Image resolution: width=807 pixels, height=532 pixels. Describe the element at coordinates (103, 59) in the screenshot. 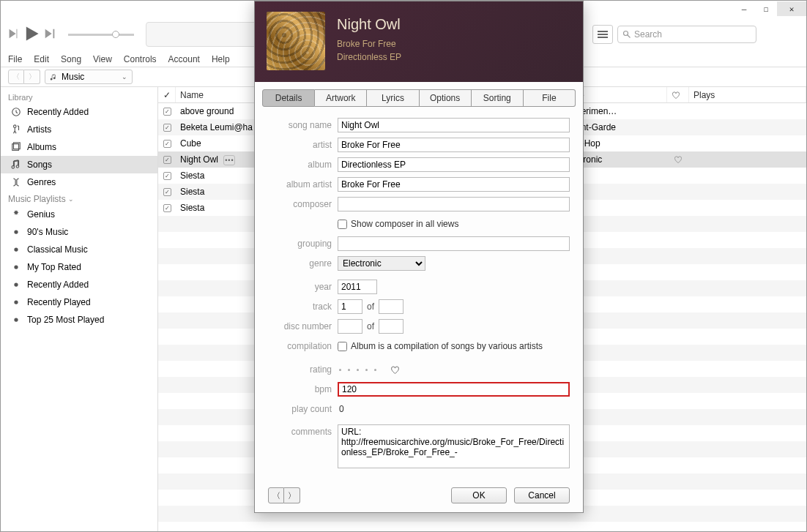

I see `menu-view: View` at that location.